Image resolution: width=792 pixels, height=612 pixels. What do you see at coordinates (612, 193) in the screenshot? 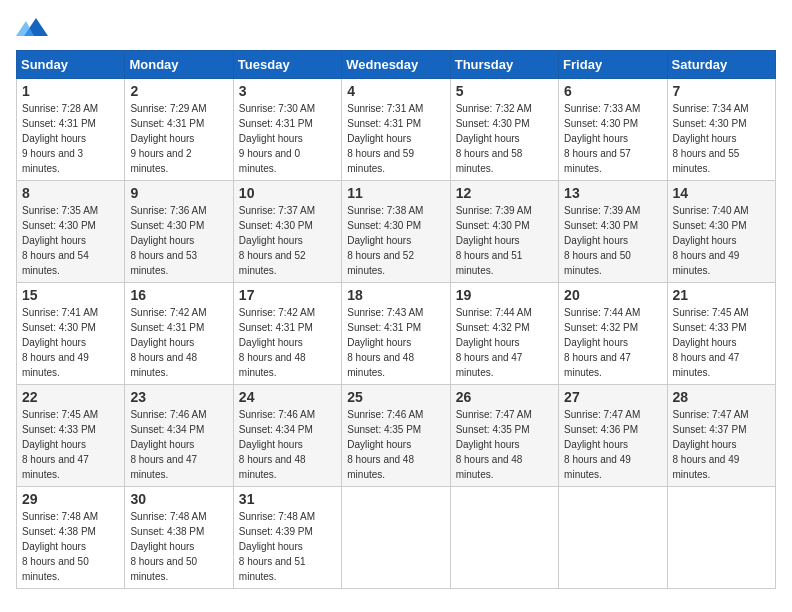
I see `day-number: 13` at bounding box center [612, 193].